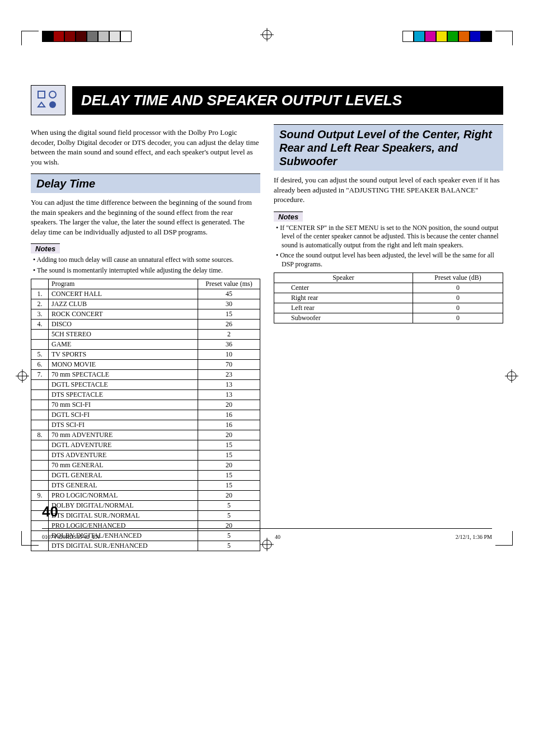 This screenshot has width=534, height=756. I want to click on program-name: PRO LOGIC/ENHANCED, so click(123, 525).